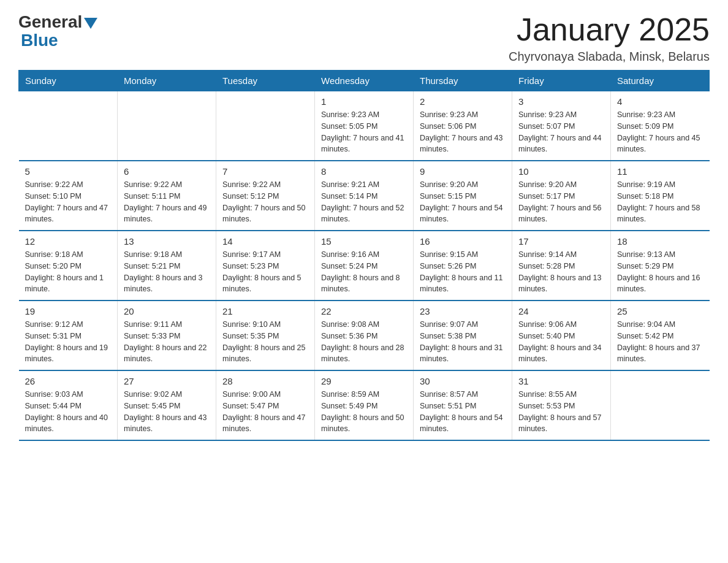 Image resolution: width=728 pixels, height=563 pixels. Describe the element at coordinates (463, 381) in the screenshot. I see `day-number: 30` at that location.